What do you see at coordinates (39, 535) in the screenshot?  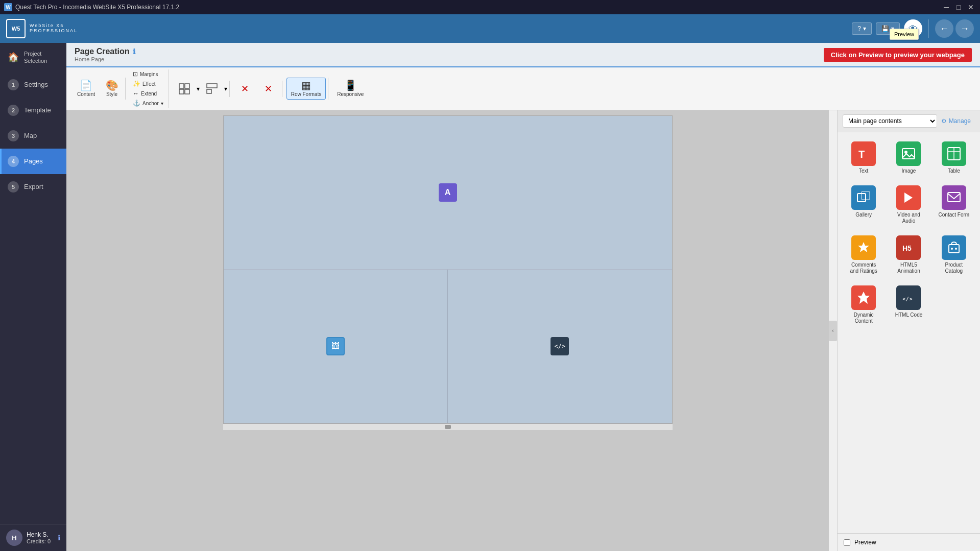 I see `user-name: Henk S.` at bounding box center [39, 535].